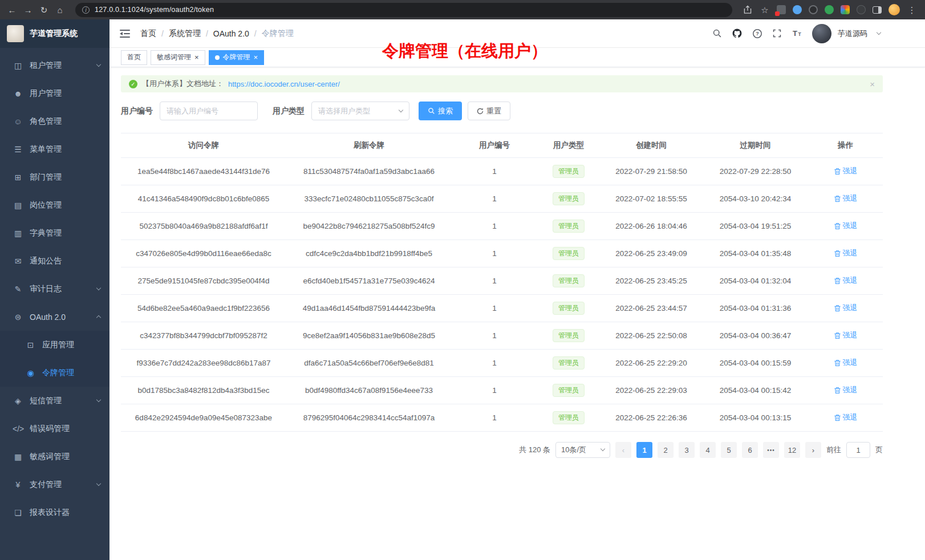  I want to click on bookmark-star-icon: ☆, so click(765, 10).